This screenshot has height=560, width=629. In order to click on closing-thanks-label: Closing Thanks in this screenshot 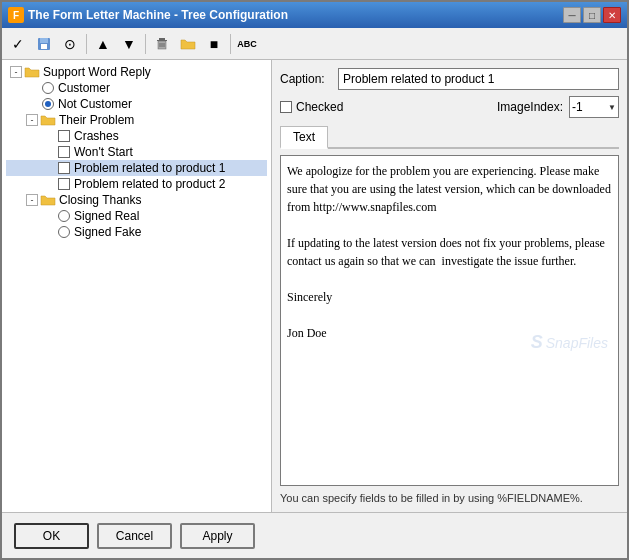, I will do `click(100, 200)`.